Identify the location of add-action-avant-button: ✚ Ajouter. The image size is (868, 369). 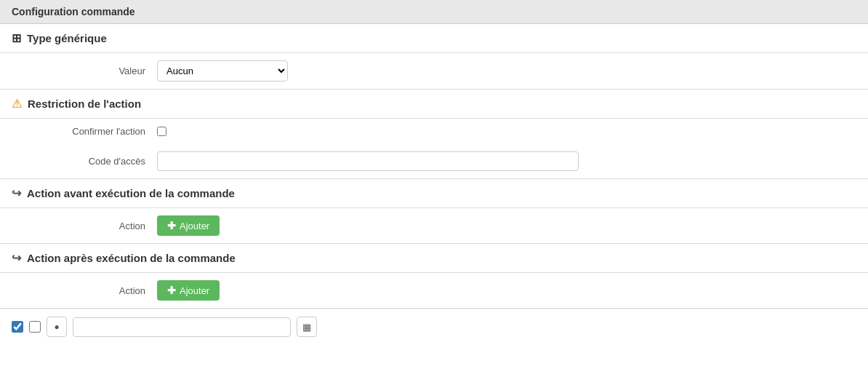
(188, 226).